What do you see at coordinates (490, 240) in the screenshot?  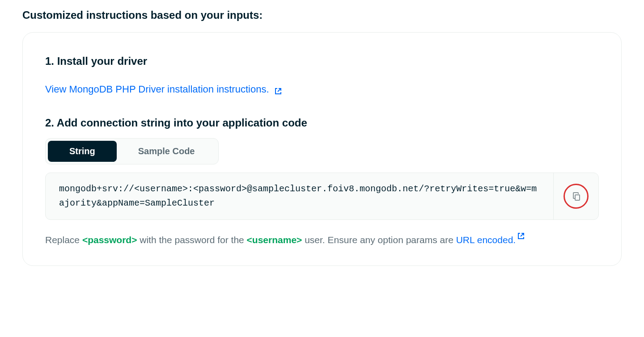 I see `url-encoded-link: URL encoded.` at bounding box center [490, 240].